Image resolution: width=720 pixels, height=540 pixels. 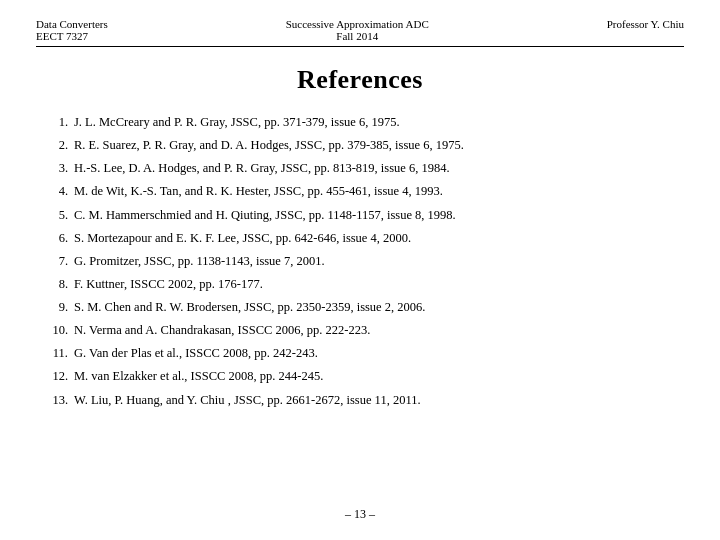 I want to click on ref-number: 1., so click(x=60, y=122).